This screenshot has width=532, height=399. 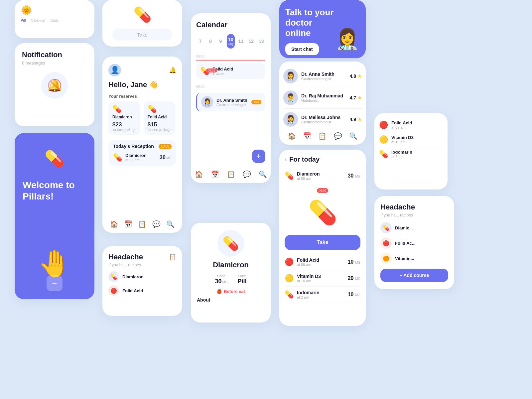 I want to click on today-header: Today's Reception 10:00, so click(x=142, y=146).